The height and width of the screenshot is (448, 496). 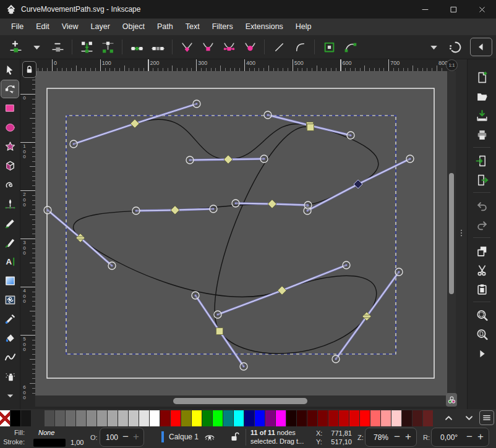 What do you see at coordinates (240, 401) in the screenshot?
I see `horizontal-scrollbar-thumb` at bounding box center [240, 401].